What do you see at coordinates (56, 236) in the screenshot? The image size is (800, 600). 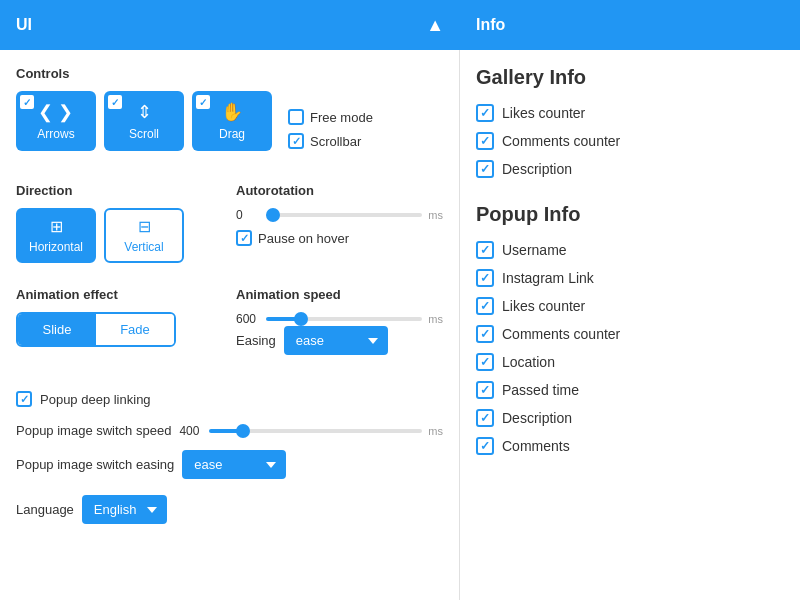 I see `horizontal-button: ⊞ Horizontal` at bounding box center [56, 236].